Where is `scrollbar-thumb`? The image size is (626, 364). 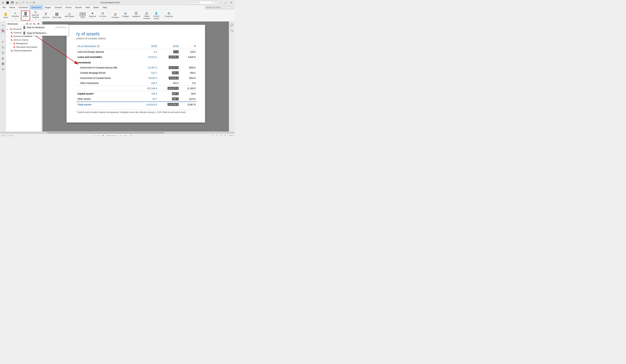
scrollbar-thumb is located at coordinates (106, 133).